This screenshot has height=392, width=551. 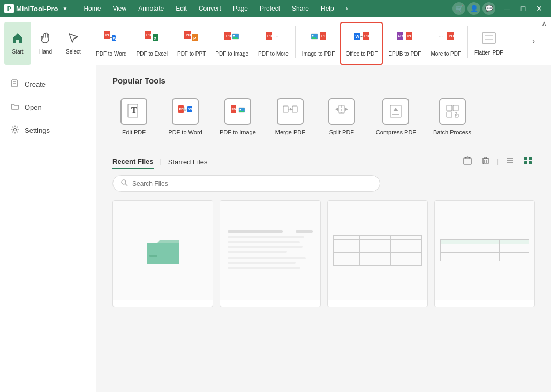 I want to click on flatten-pdf-icon, so click(x=489, y=39).